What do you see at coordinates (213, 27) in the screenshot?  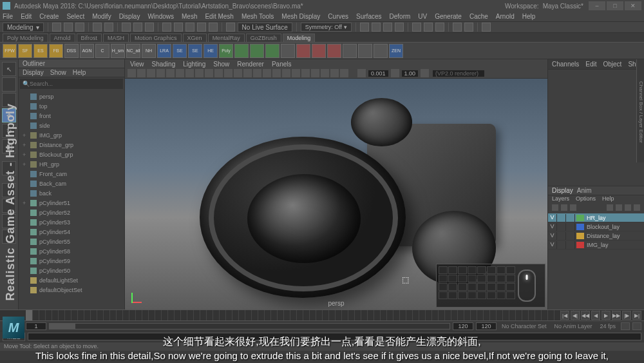 I see `snap-view-icon` at bounding box center [213, 27].